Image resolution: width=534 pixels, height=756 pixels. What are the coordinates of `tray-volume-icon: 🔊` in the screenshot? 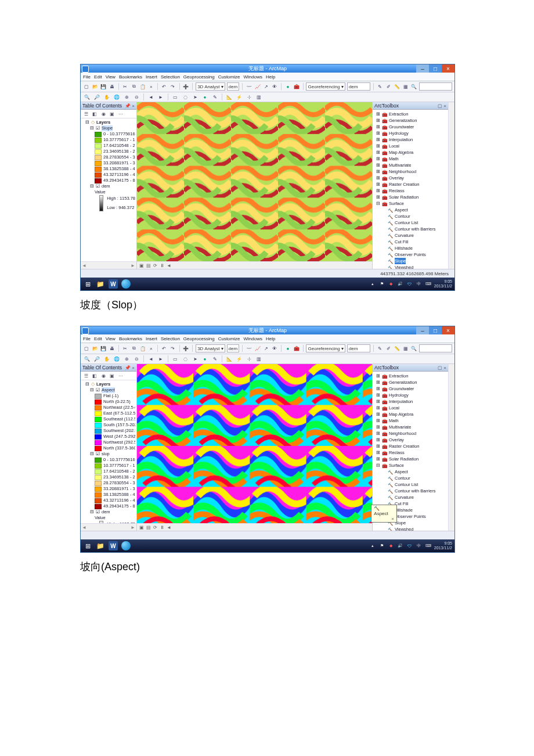 It's located at (400, 284).